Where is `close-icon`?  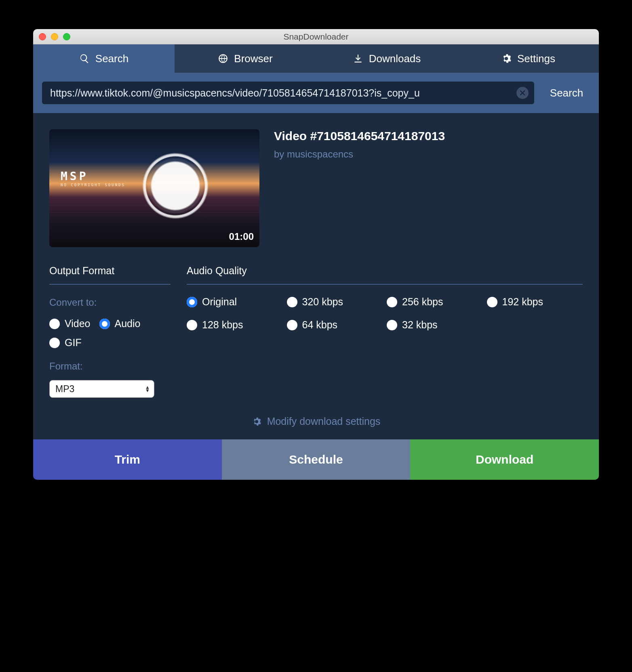 close-icon is located at coordinates (522, 93).